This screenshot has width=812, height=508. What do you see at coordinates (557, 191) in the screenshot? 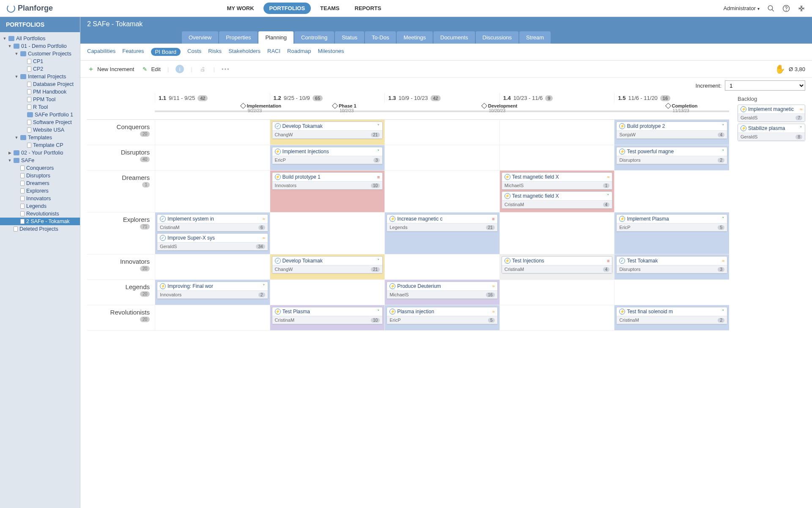
I see `cell: Test magnetic field X ≈ MichaelS 1 Test …` at bounding box center [557, 191].